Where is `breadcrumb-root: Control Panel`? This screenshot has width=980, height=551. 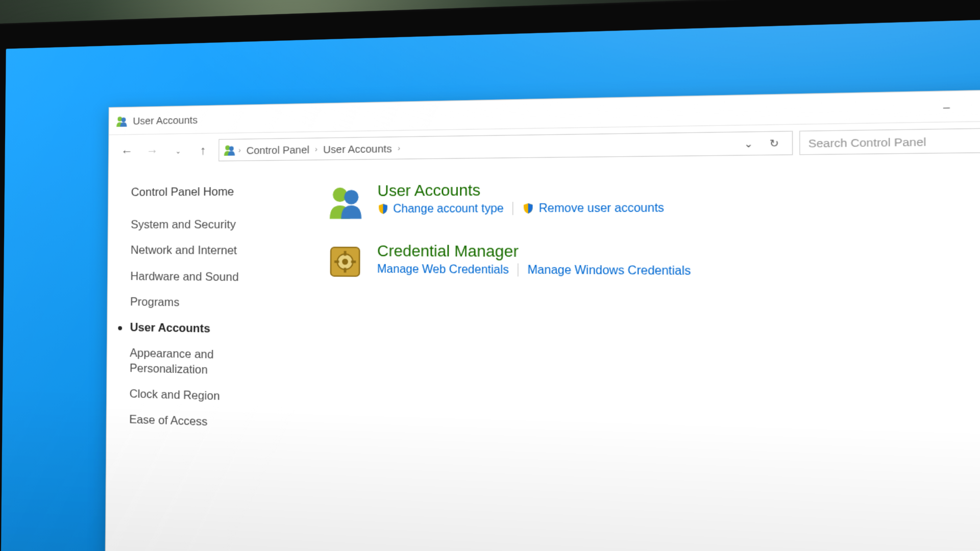 breadcrumb-root: Control Panel is located at coordinates (278, 150).